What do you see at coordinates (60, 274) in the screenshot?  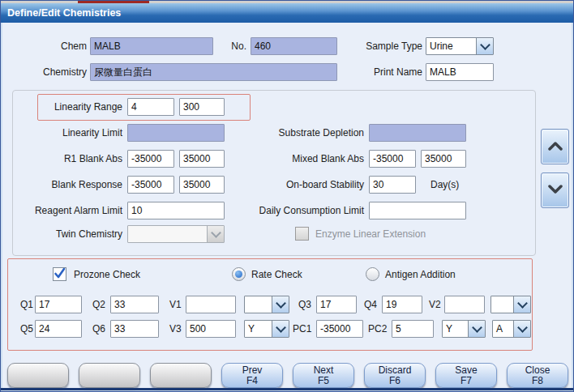 I see `prozone-check-checkbox` at bounding box center [60, 274].